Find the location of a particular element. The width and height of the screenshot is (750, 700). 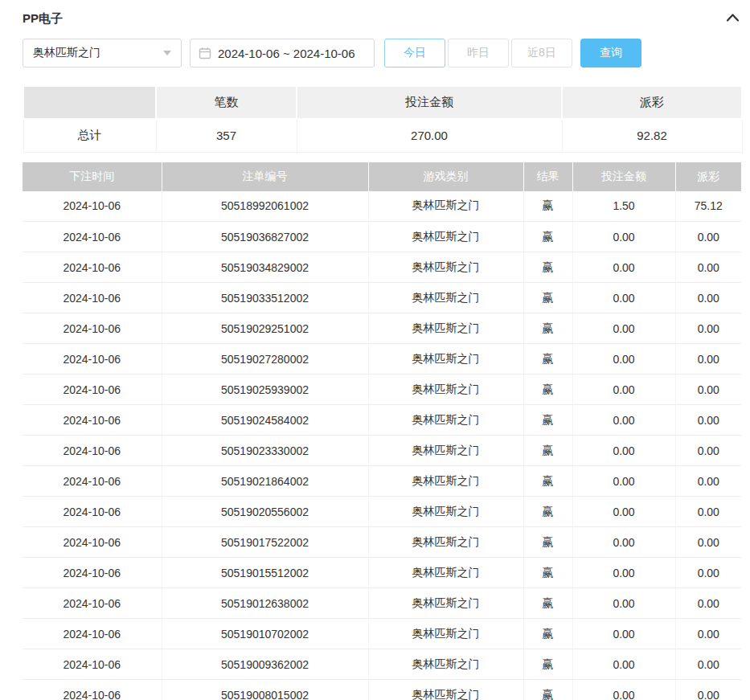

summary-col-bet-amount: 投注金额 is located at coordinates (429, 103).